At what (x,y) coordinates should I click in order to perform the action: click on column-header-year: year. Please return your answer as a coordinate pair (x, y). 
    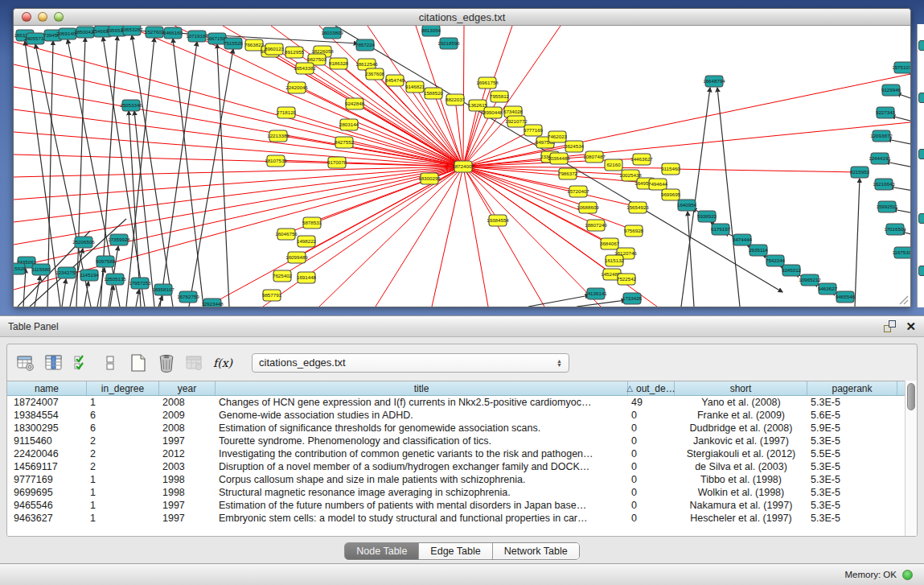
    Looking at the image, I should click on (187, 388).